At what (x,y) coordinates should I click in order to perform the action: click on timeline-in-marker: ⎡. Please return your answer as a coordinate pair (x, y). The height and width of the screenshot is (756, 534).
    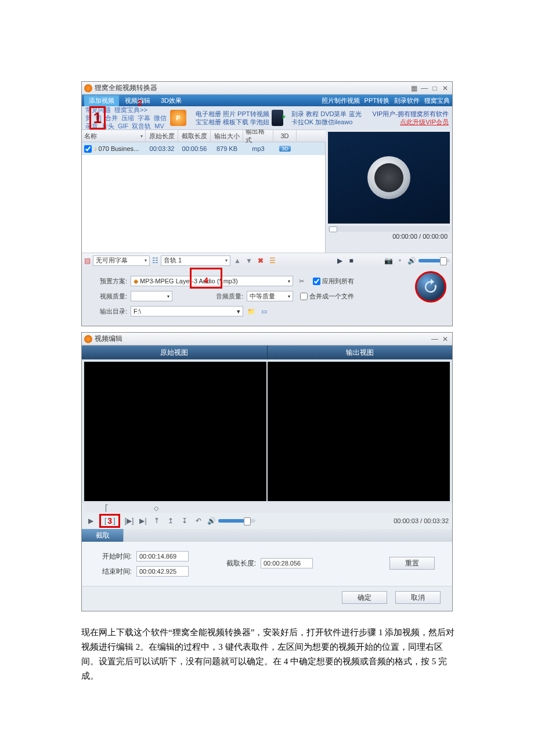
    Looking at the image, I should click on (107, 509).